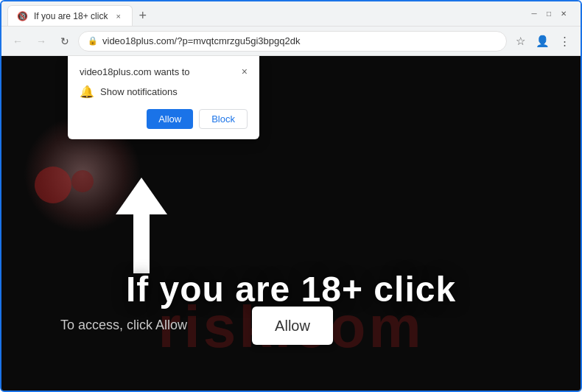 The image size is (582, 392). What do you see at coordinates (169, 119) in the screenshot?
I see `popup-allow-button: Allow` at bounding box center [169, 119].